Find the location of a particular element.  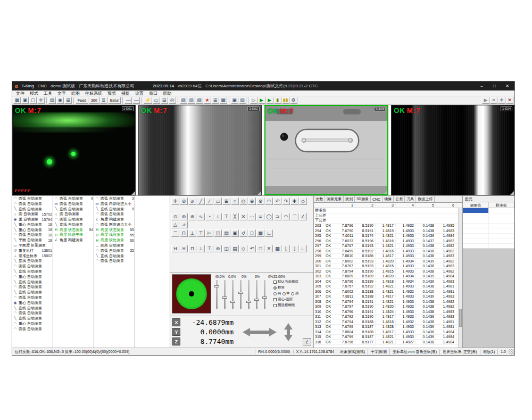

tool-icon-button: ⌊ is located at coordinates (286, 249).